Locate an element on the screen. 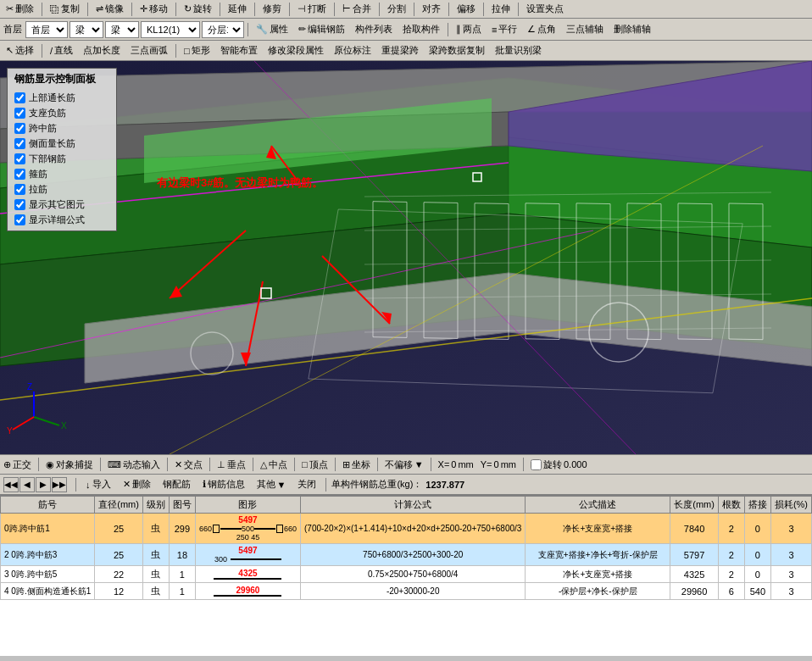 The image size is (812, 661). cell-id: 4 0跨.侧面构造通长筋1 is located at coordinates (47, 592).